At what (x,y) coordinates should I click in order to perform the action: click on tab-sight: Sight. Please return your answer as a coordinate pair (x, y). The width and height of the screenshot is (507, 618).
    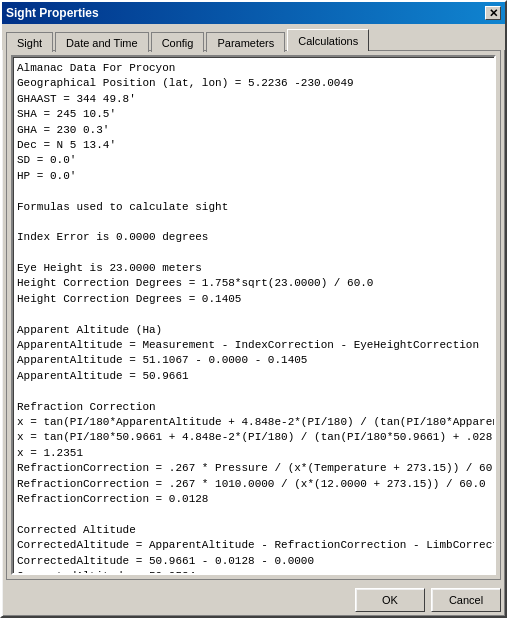
    Looking at the image, I should click on (30, 42).